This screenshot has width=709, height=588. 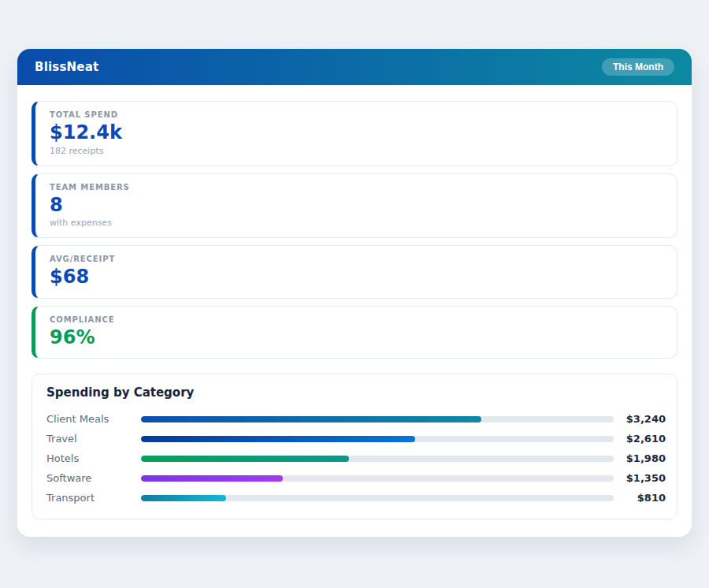 I want to click on chart-row-travel: Travel $2,610, so click(x=356, y=438).